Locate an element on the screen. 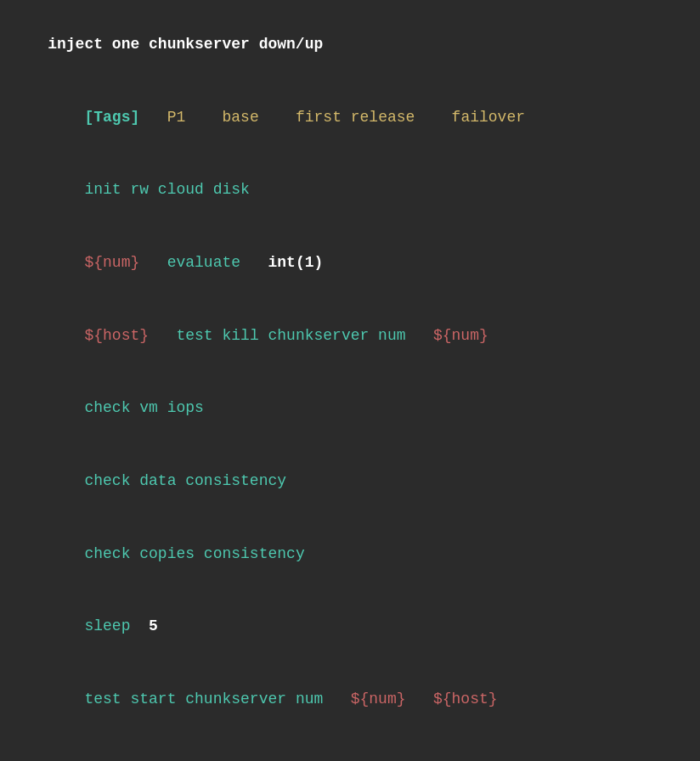 Image resolution: width=700 pixels, height=761 pixels. section1-check-copies-line: check copies consistency is located at coordinates (350, 555).